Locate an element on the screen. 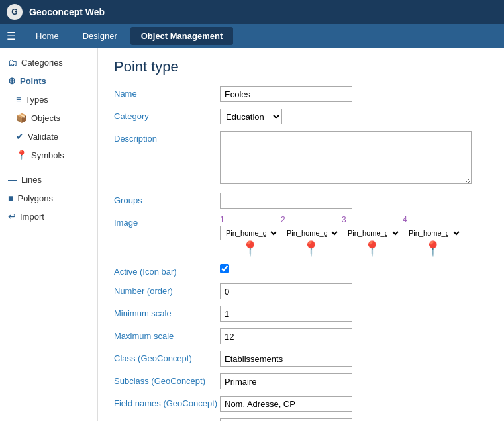  number-row: Number (order) is located at coordinates (301, 291).